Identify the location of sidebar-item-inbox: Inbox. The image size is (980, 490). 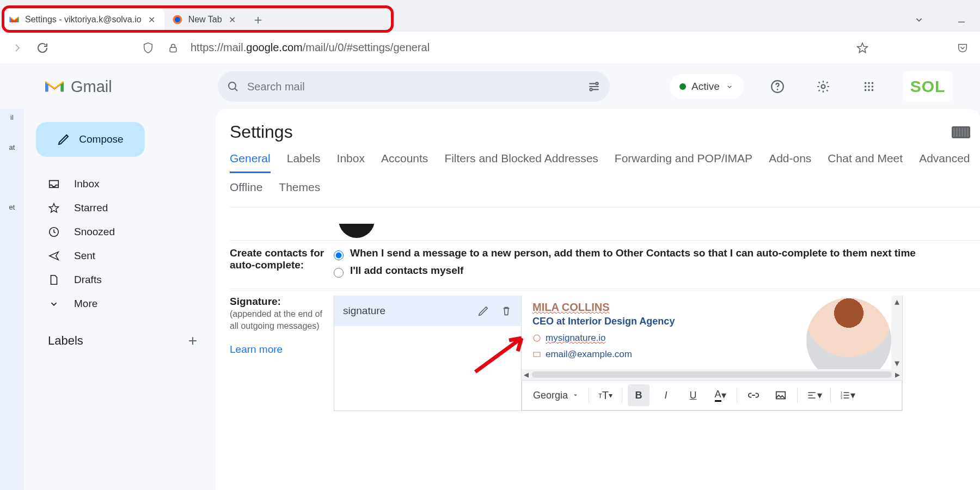
(122, 184).